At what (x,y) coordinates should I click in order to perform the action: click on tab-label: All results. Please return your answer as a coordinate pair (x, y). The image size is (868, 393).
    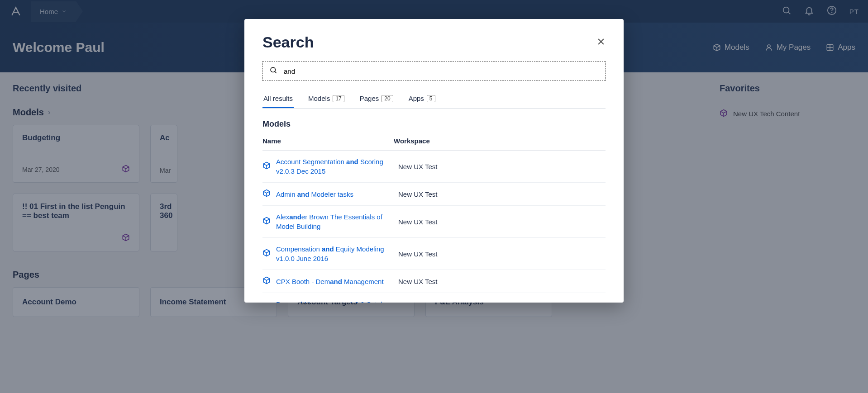
    Looking at the image, I should click on (278, 99).